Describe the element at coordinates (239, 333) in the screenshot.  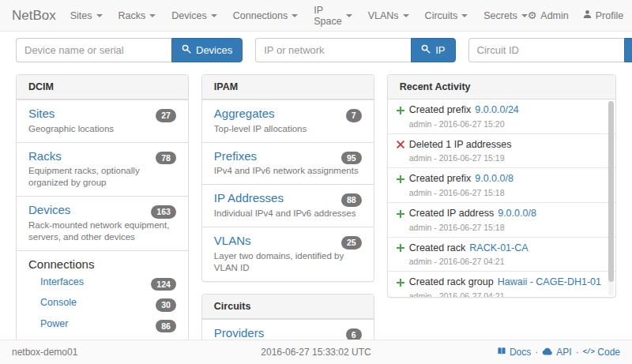
I see `providers-link: Providers` at that location.